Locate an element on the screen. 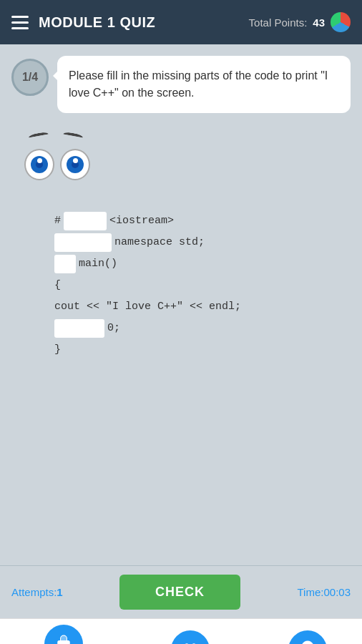 This screenshot has height=644, width=362. unlock-icon-circle is located at coordinates (64, 634).